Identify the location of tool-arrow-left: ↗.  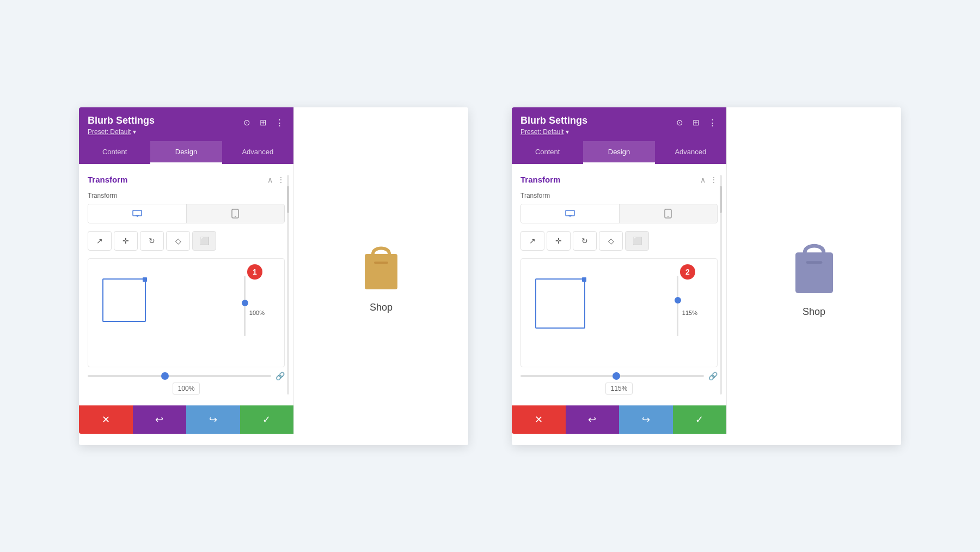
(100, 241).